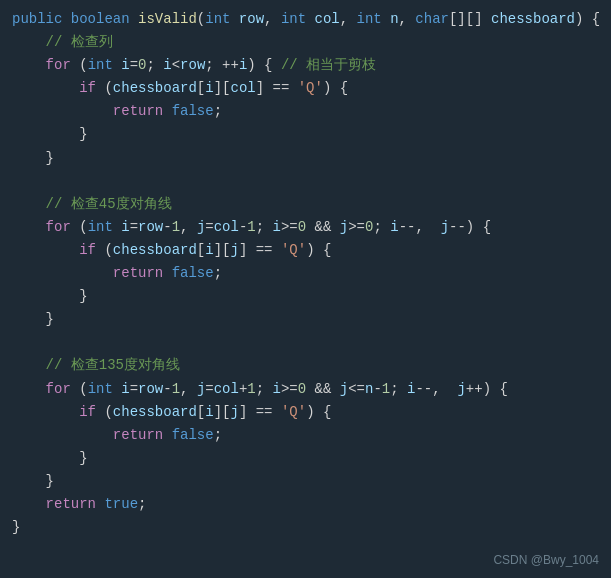 This screenshot has height=578, width=611. Describe the element at coordinates (306, 390) in the screenshot. I see `code-line: for (int i=row-1, j=col+1; i>=0 && j<=n-…` at that location.